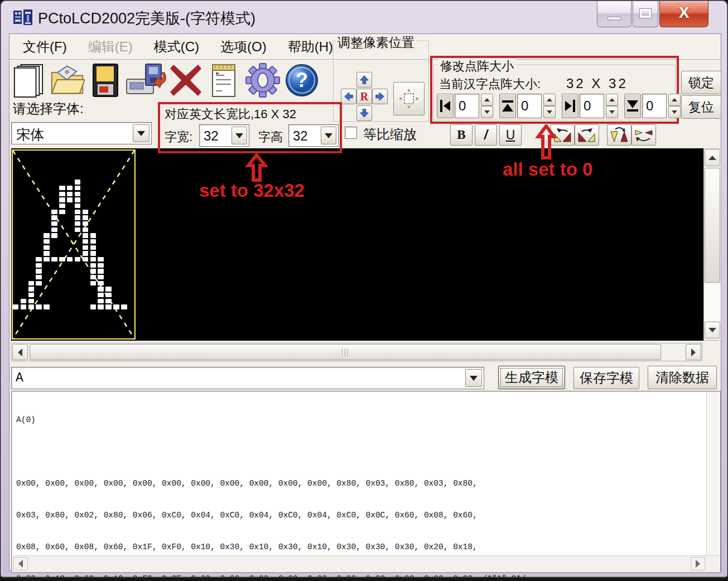 This screenshot has height=581, width=728. Describe the element at coordinates (532, 377) in the screenshot. I see `generate-button: 生成字模` at that location.